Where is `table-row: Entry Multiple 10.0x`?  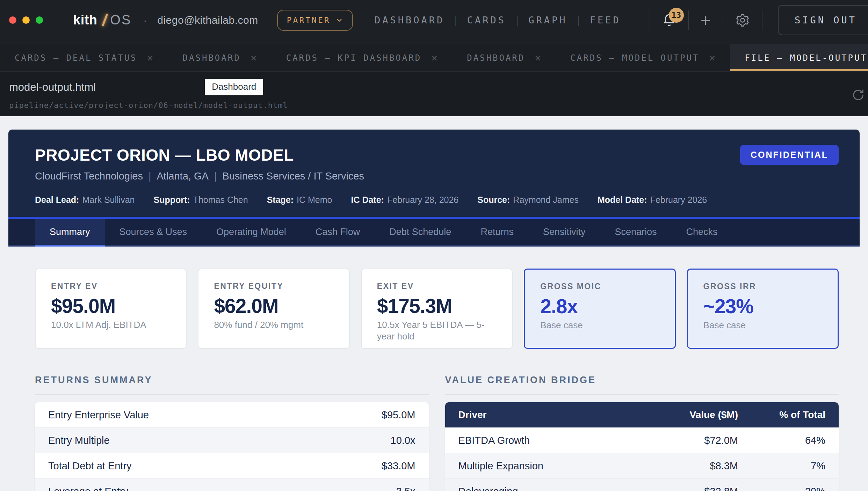
table-row: Entry Multiple 10.0x is located at coordinates (232, 440).